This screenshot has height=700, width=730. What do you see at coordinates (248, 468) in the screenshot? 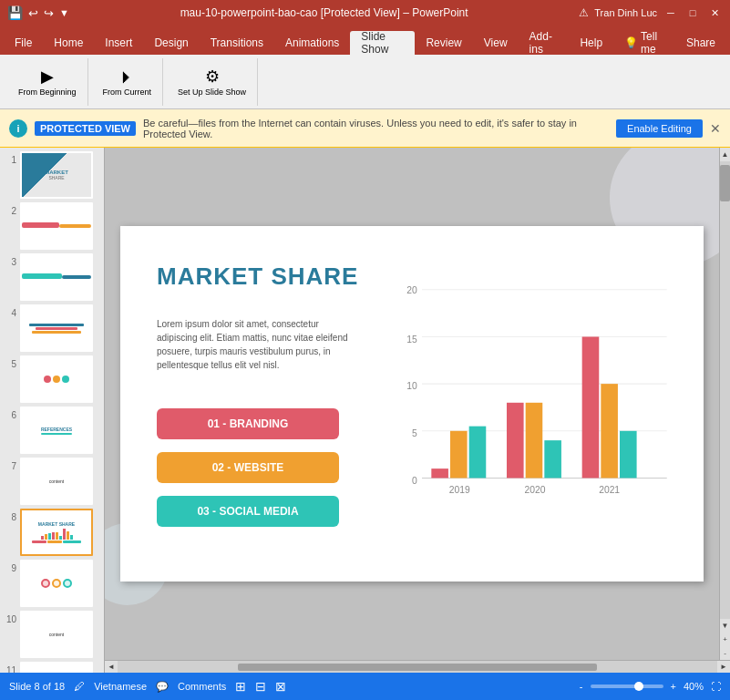
I see `slide-button-website: 02 - WEBSITE` at bounding box center [248, 468].